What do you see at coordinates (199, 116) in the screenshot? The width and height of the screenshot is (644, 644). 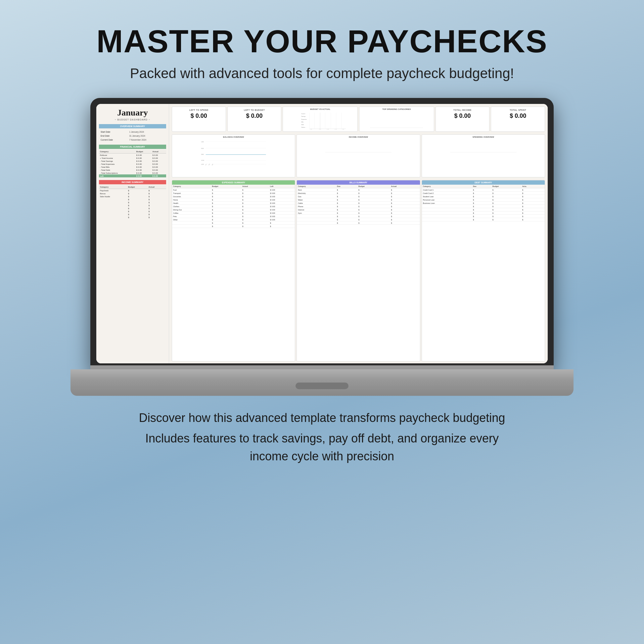 I see `left-to-spend-value: $ 0.00` at bounding box center [199, 116].